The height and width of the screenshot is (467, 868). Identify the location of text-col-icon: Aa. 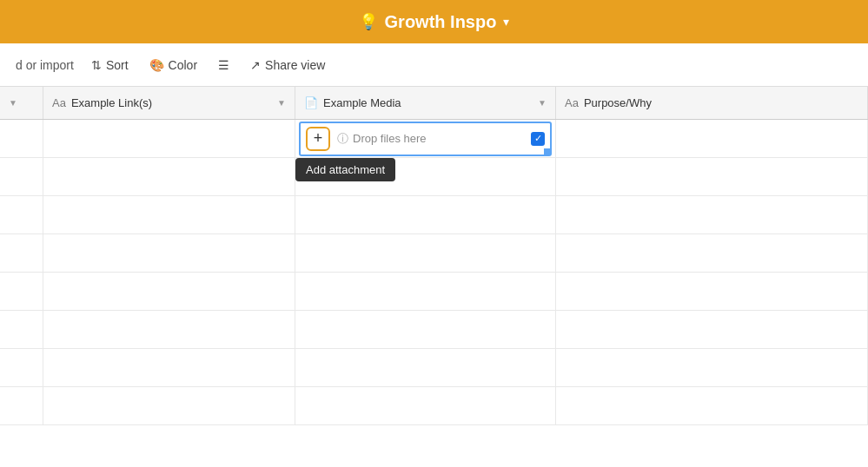
(59, 102).